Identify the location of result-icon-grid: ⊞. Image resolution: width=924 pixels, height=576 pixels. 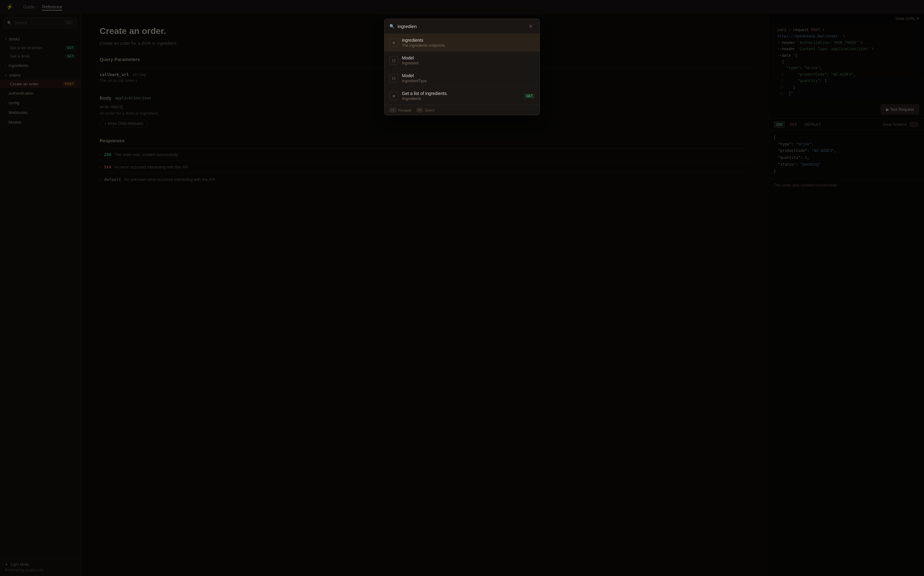
(394, 43).